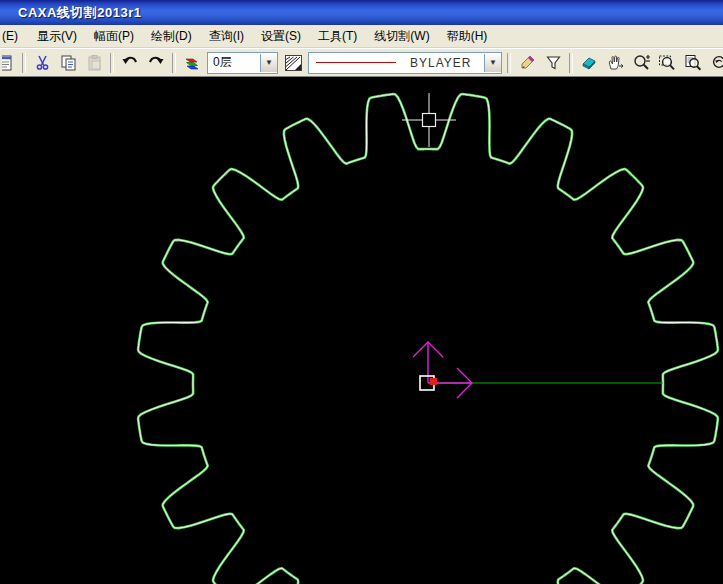 Image resolution: width=723 pixels, height=584 pixels. I want to click on line-color-swatch, so click(356, 62).